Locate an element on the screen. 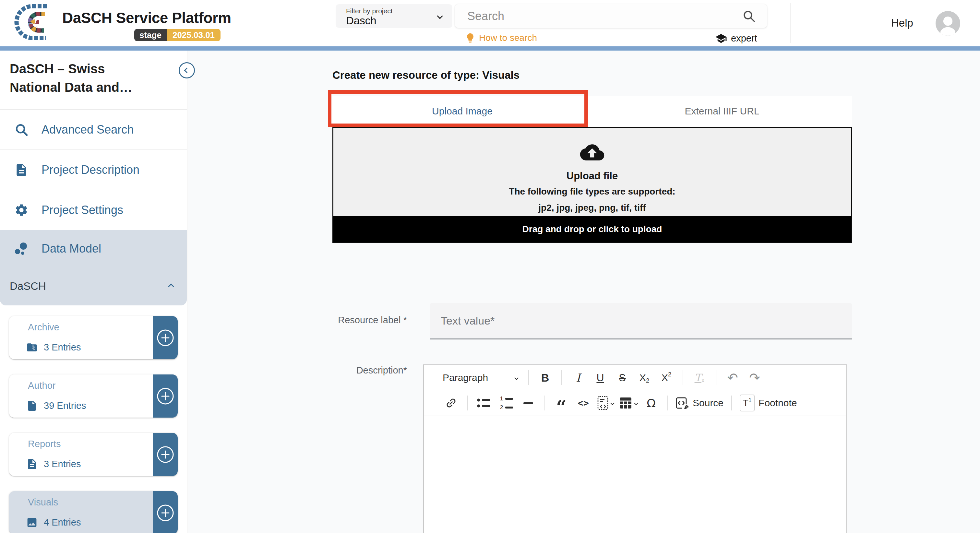 This screenshot has width=980, height=533. tab-upload-image: Upload Image is located at coordinates (463, 111).